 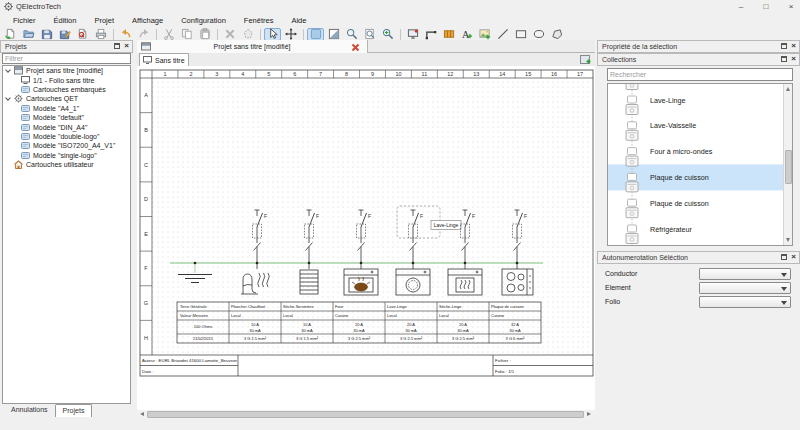 I want to click on collection-item-lave-vaisselle: Lave-Vaisselle, so click(x=661, y=130).